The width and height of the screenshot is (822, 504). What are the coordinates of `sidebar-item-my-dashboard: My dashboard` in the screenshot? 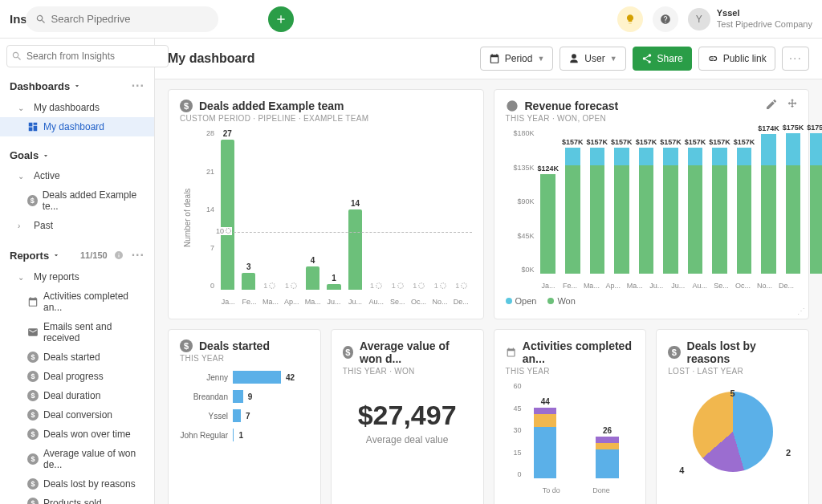 It's located at (77, 127).